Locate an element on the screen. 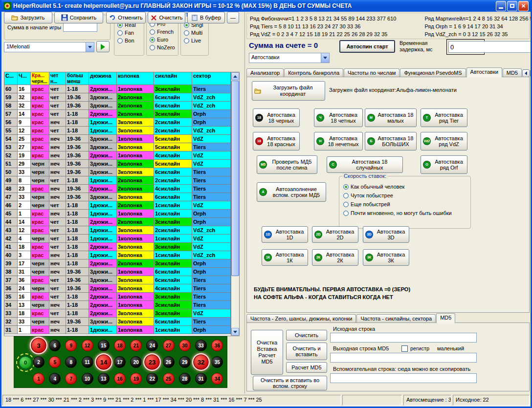 The height and width of the screenshot is (408, 532). table-row: 4118красчет1-182дюжи...3колонка3сиклайнV… is located at coordinates (117, 247).